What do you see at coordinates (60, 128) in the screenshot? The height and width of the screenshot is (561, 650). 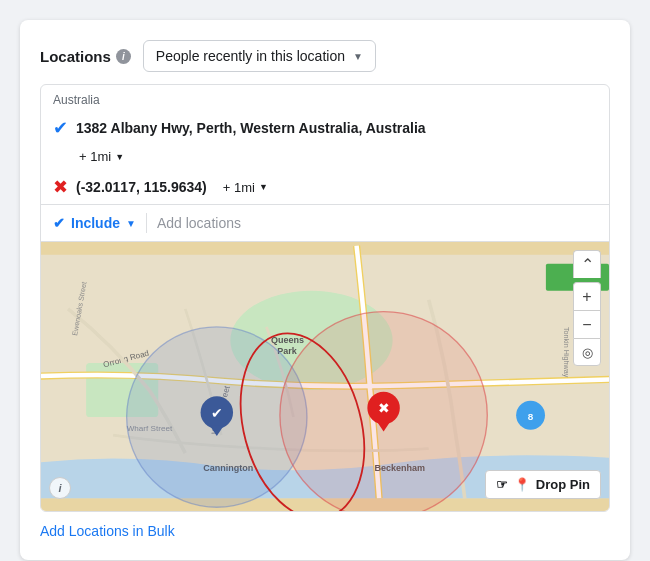 I see `primary-pin-icon: ✔` at bounding box center [60, 128].